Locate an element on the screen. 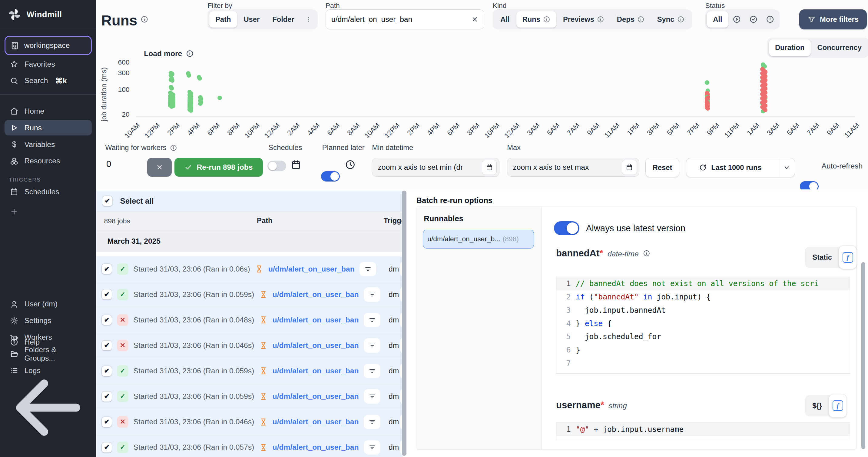 This screenshot has height=457, width=868. username-code-editor: 1"@" + job.input.username is located at coordinates (703, 432).